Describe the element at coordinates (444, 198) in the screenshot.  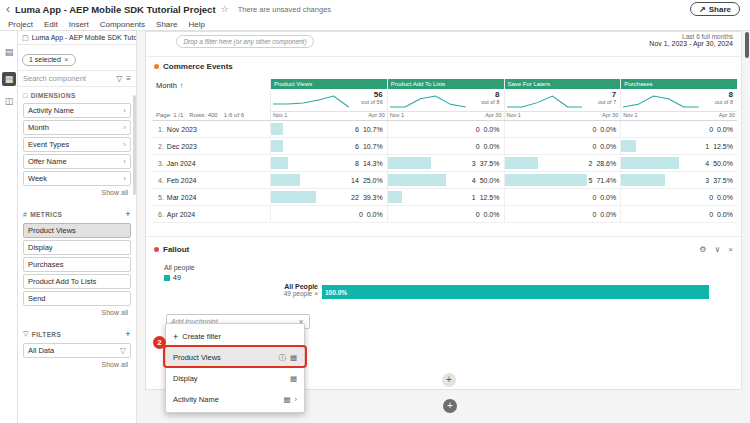
I see `table-row: 5.Mar 20242239.3%112.5%00.0%00.0%` at that location.